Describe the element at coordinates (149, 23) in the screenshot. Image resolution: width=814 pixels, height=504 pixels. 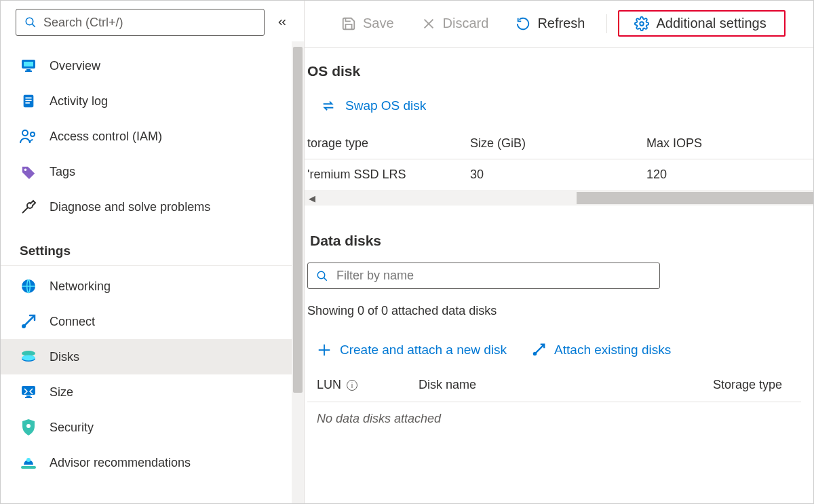
I see `search-input` at that location.